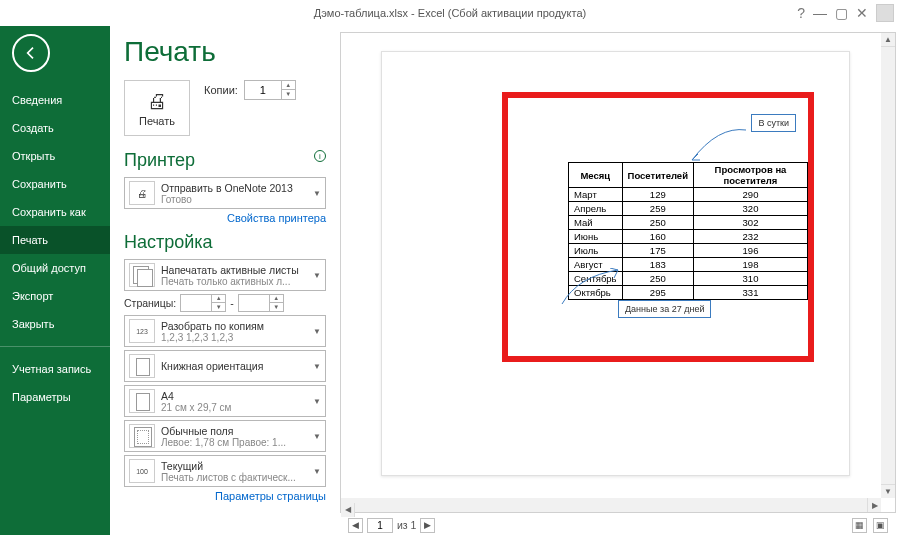  I want to click on pages-to-spinner: ▲▼, so click(261, 303).